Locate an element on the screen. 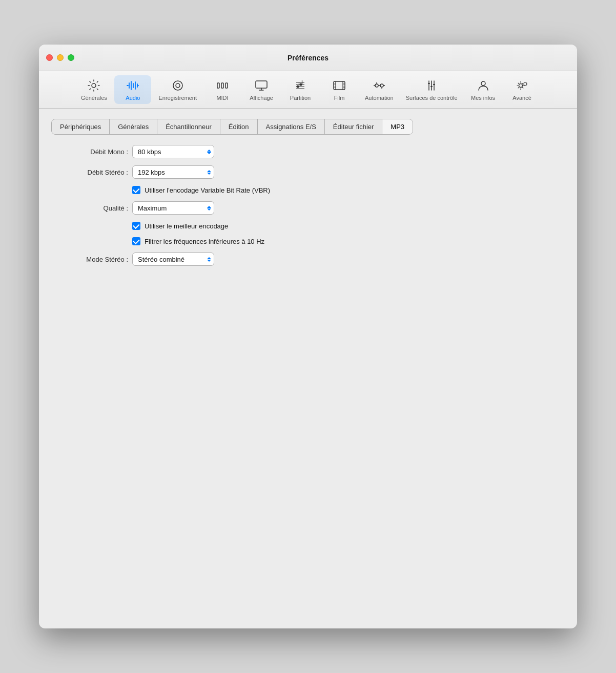 The image size is (616, 673). subtab-assignations: Assignations E/S is located at coordinates (291, 127).